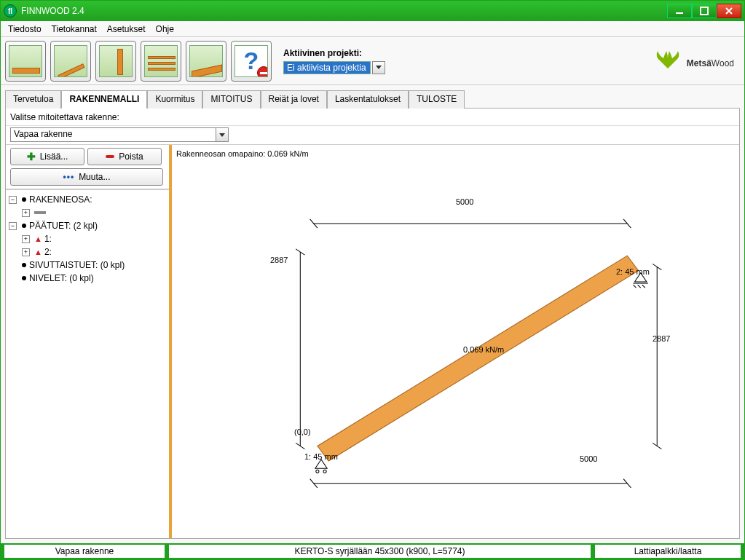  What do you see at coordinates (379, 68) in the screenshot?
I see `active-project-dropdown-button` at bounding box center [379, 68].